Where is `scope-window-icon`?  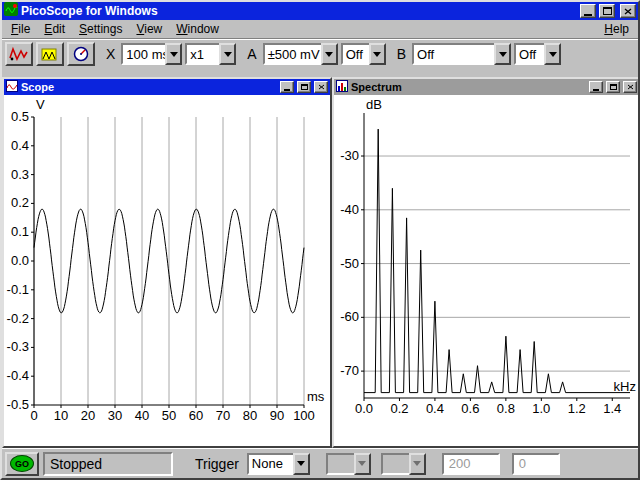 scope-window-icon is located at coordinates (12, 87).